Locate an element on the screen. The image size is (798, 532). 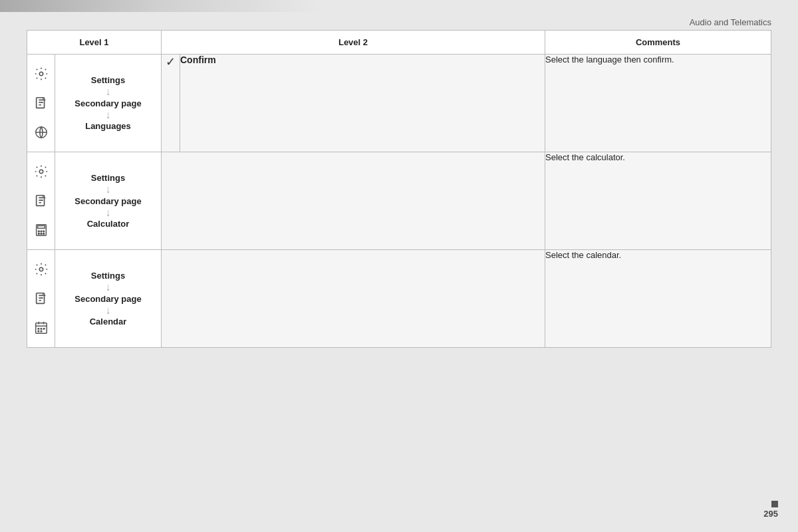
comment-calendar: Select the calendar. is located at coordinates (658, 299).